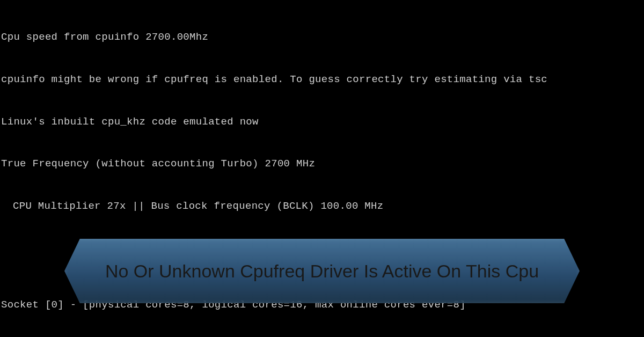  I want to click on line-multiplier: CPU Multiplier 27x || Bus clock frequenc…, so click(322, 206).